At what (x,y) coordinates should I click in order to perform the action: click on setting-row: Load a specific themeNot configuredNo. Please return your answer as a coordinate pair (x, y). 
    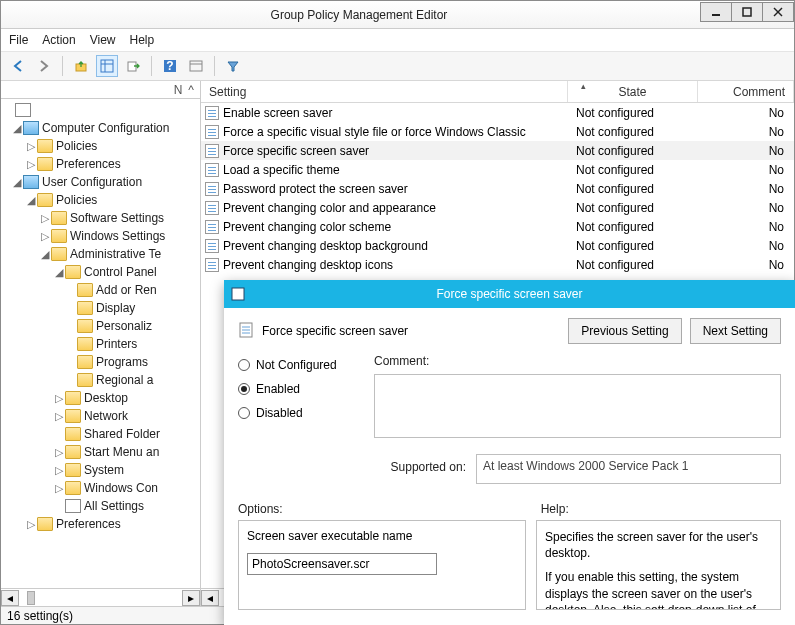
    Looking at the image, I should click on (498, 170).